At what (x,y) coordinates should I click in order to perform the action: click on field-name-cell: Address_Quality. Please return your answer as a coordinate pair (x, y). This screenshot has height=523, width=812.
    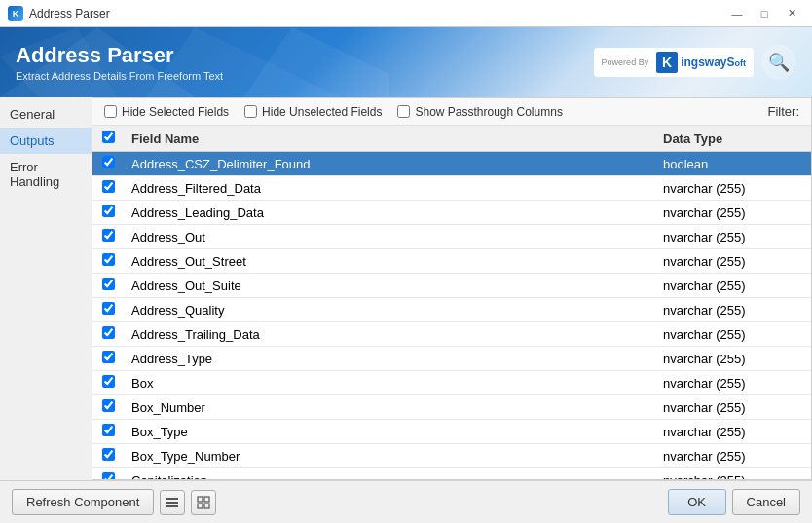
    Looking at the image, I should click on (389, 310).